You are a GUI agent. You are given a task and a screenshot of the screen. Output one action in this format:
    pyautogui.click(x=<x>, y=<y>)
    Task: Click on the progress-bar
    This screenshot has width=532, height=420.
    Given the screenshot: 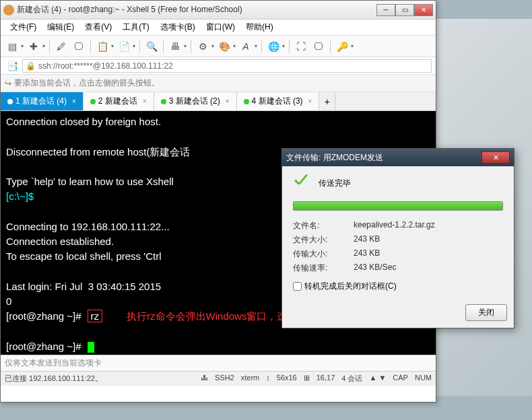 What is the action you would take?
    pyautogui.click(x=398, y=206)
    